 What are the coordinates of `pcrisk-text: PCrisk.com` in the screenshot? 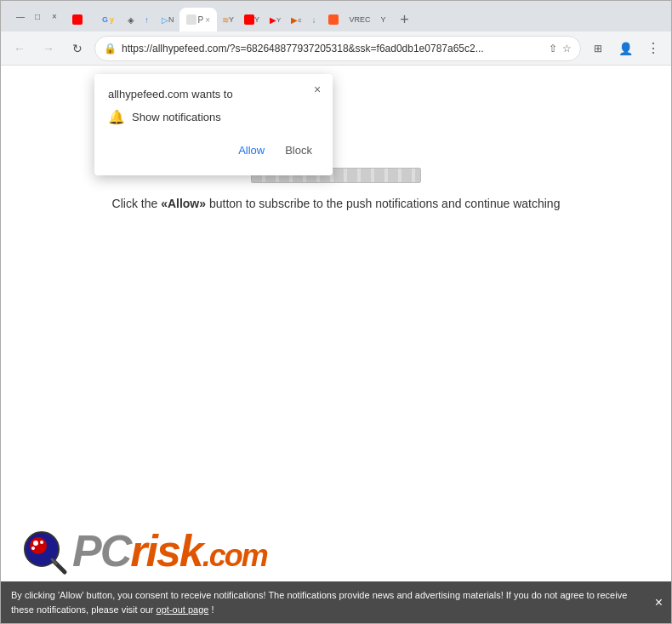 It's located at (170, 551).